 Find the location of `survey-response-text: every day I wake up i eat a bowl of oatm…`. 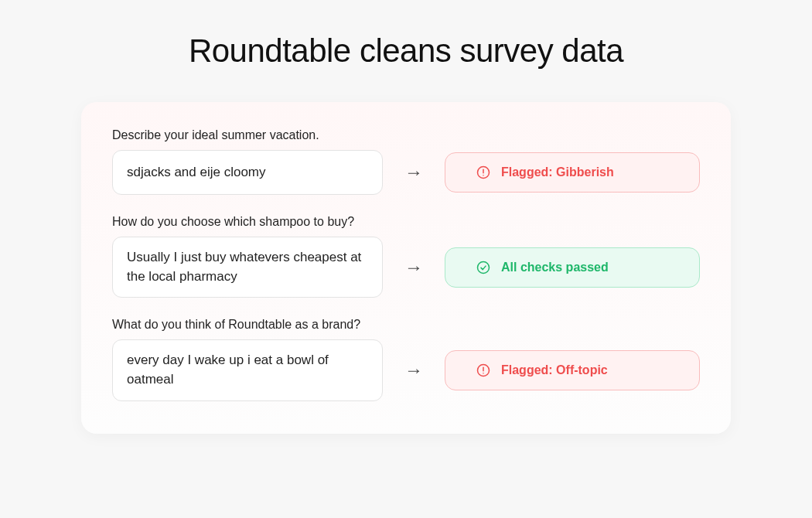

survey-response-text: every day I wake up i eat a bowl of oatm… is located at coordinates (247, 370).